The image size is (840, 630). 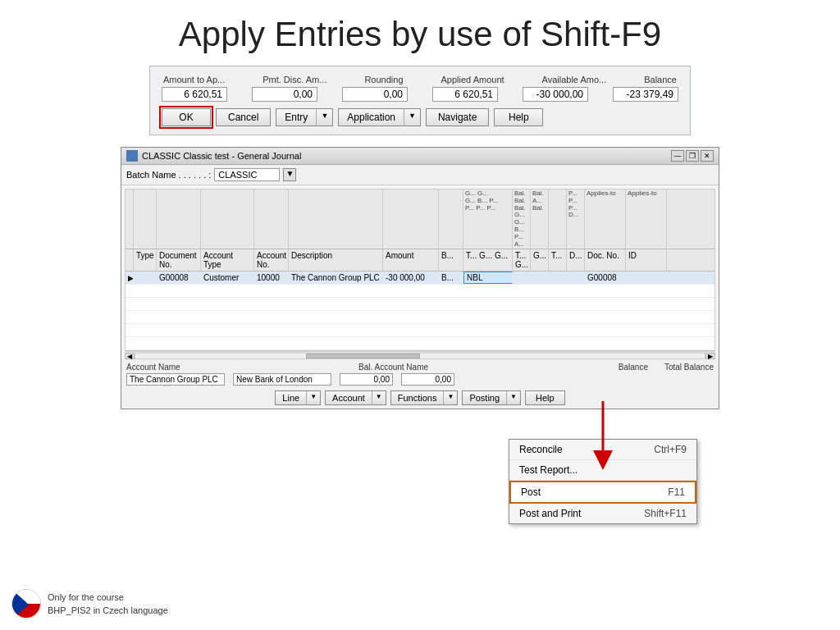 What do you see at coordinates (290, 398) in the screenshot?
I see `line-label: Line` at bounding box center [290, 398].